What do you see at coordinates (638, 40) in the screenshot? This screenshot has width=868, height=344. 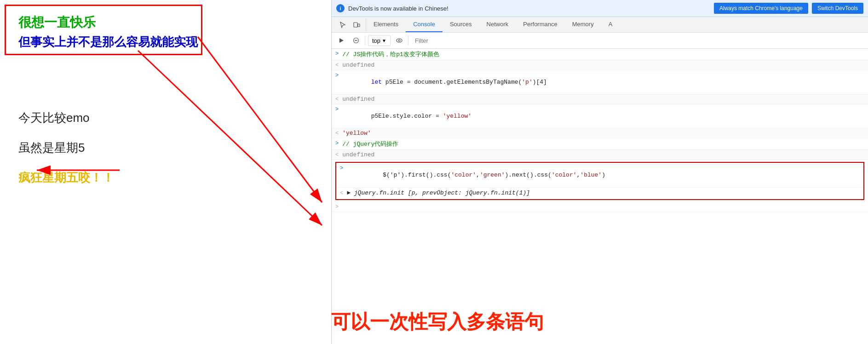 I see `filter-input` at bounding box center [638, 40].